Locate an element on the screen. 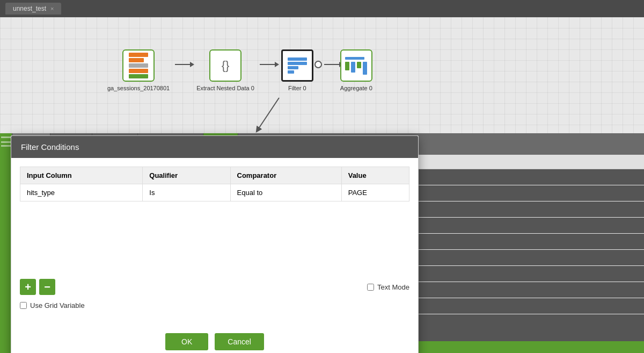  filter-table-body: hits_type Is Equal to PAGE is located at coordinates (215, 193).